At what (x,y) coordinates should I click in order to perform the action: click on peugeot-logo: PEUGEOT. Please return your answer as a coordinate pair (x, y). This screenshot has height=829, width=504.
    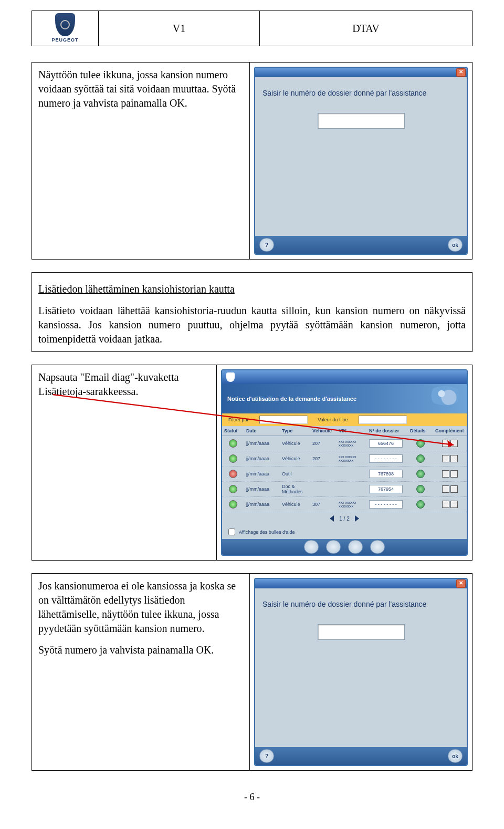
    Looking at the image, I should click on (65, 28).